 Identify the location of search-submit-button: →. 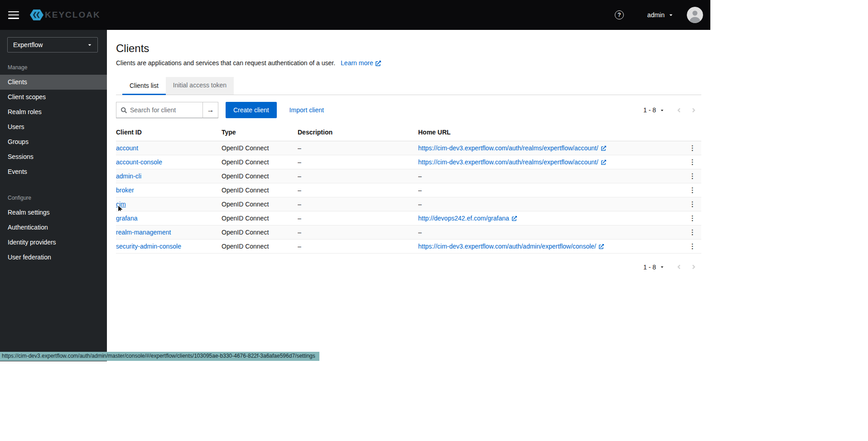
(211, 110).